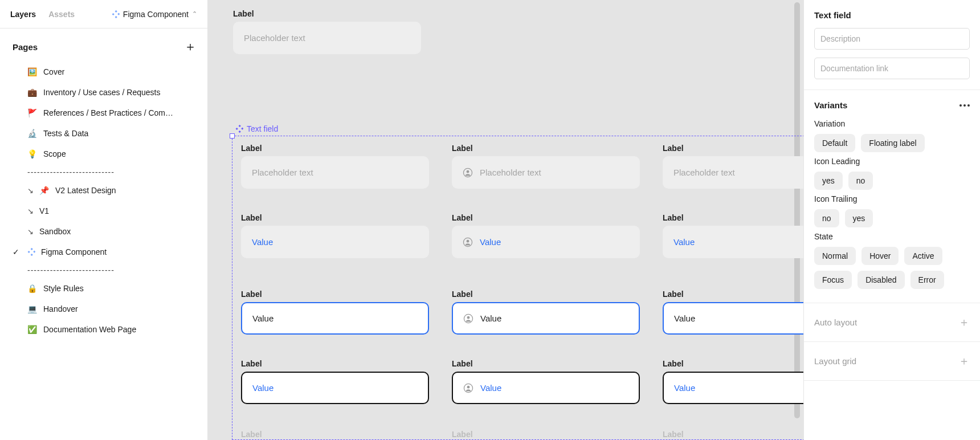 The image size is (980, 440). Describe the element at coordinates (928, 280) in the screenshot. I see `variant-pill-error: Error` at that location.